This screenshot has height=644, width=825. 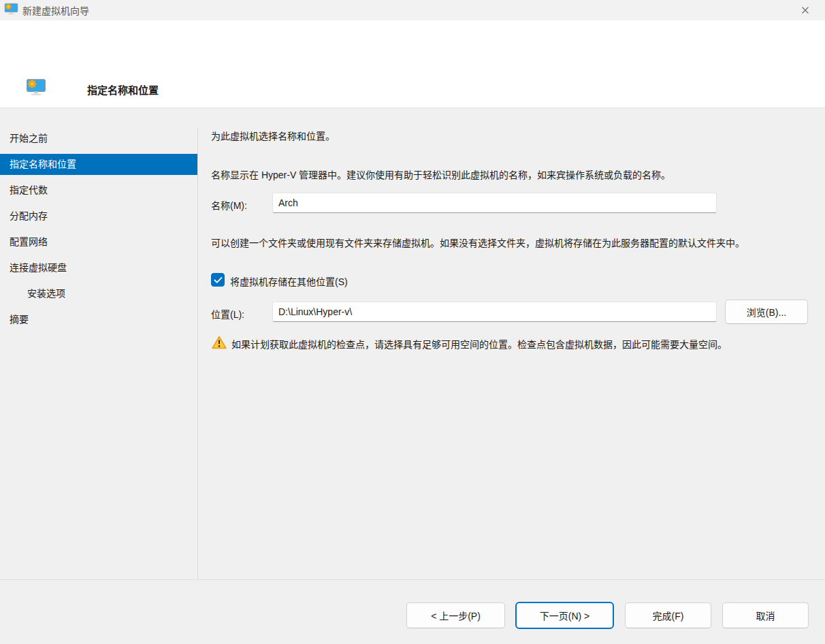 I want to click on sidebar-item-summary: 摘要, so click(x=99, y=320).